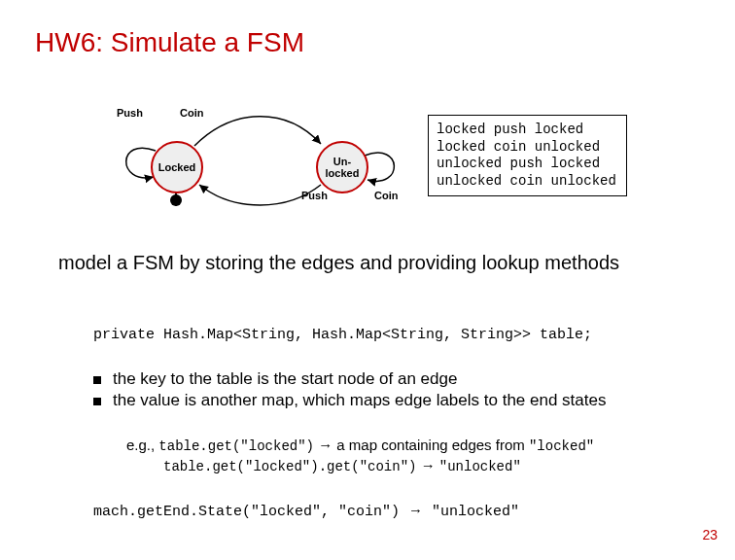 This screenshot has height=560, width=735. What do you see at coordinates (386, 195) in the screenshot?
I see `edge-label-coin-self: Coin` at bounding box center [386, 195].